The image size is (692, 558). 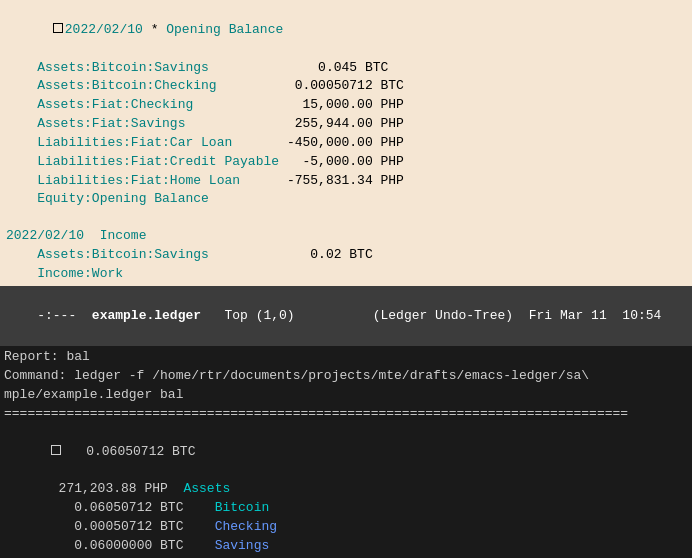 What do you see at coordinates (346, 316) in the screenshot?
I see `editor-status-bar: -:--- example.ledger Top (1,0) (Ledger U…` at bounding box center [346, 316].